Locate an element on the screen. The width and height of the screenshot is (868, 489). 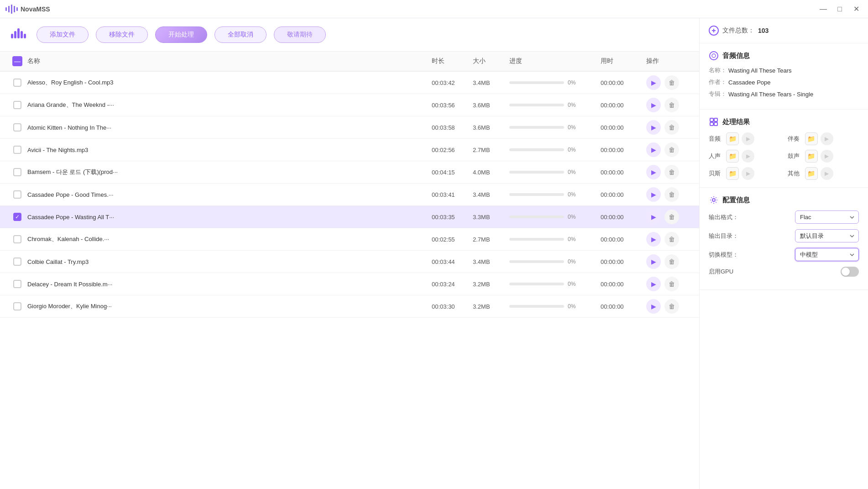
result-folder-btn-vocals: 📁 is located at coordinates (732, 156).